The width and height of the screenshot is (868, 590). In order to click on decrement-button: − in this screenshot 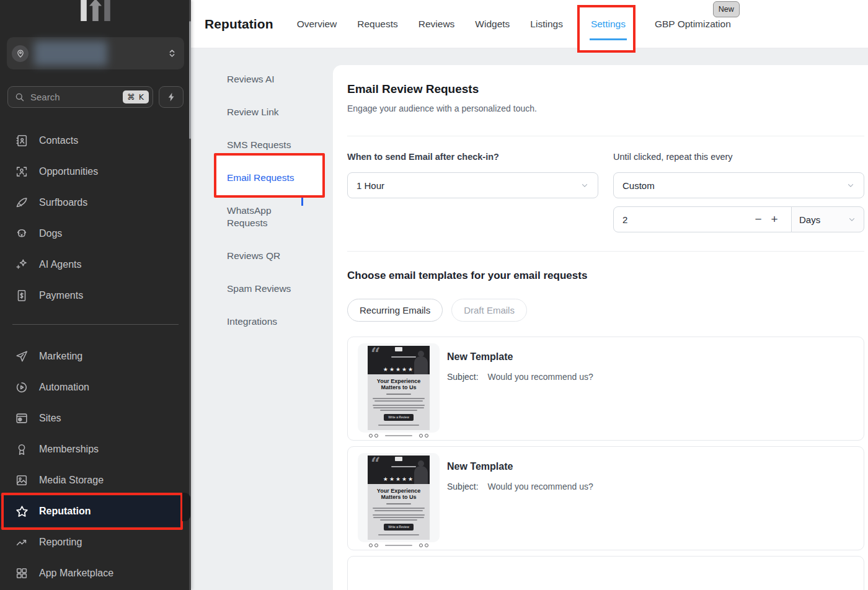, I will do `click(758, 219)`.